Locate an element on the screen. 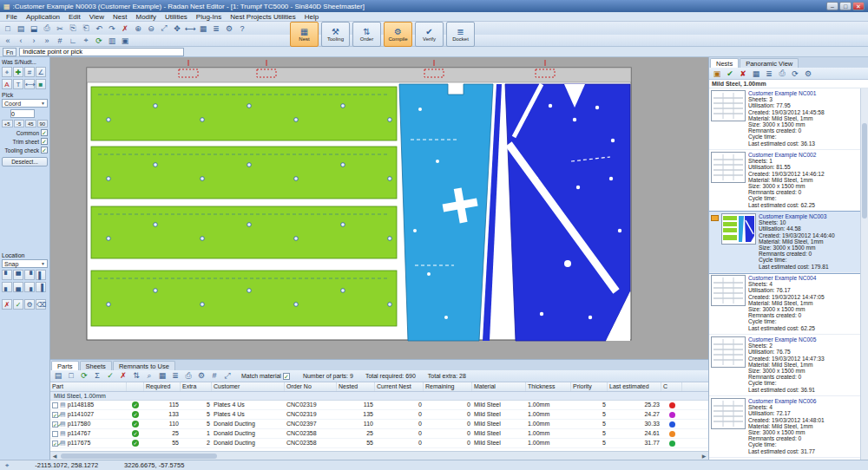  checkbox-tooling-check is located at coordinates (44, 150).